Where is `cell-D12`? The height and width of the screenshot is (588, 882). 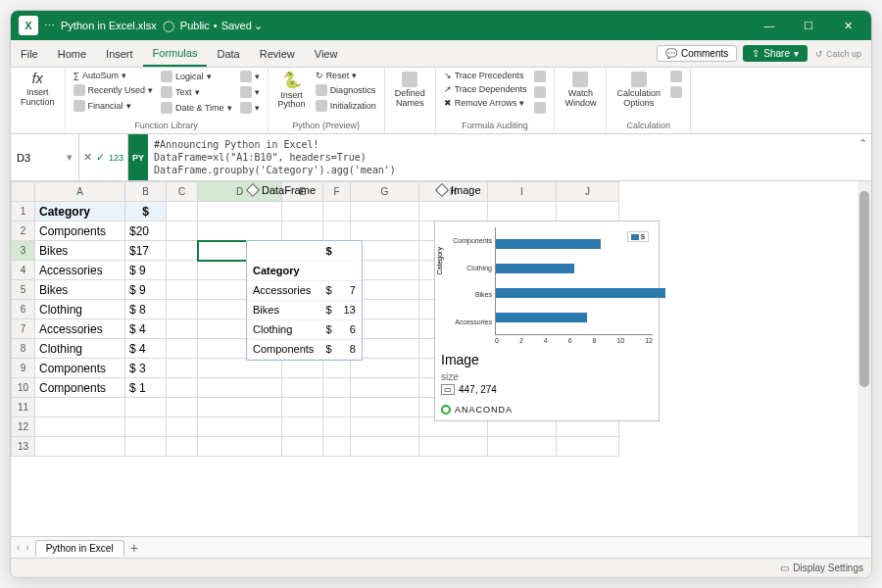 cell-D12 is located at coordinates (240, 427).